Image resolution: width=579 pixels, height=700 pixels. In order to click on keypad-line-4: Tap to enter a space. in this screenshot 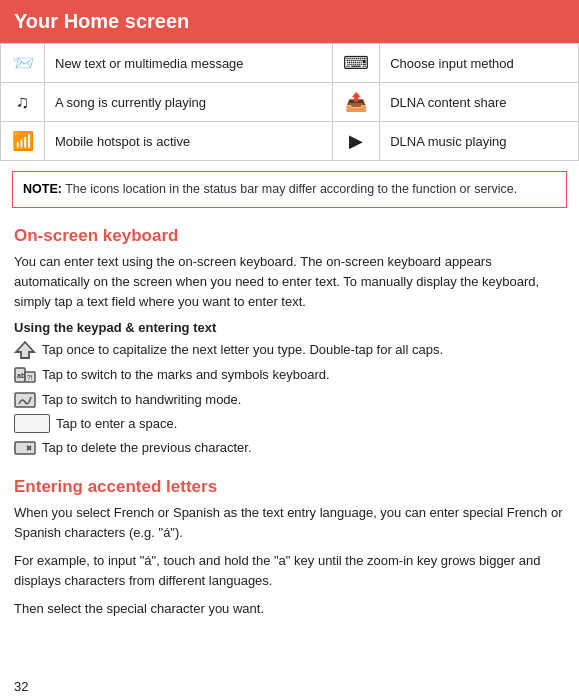, I will do `click(290, 424)`.